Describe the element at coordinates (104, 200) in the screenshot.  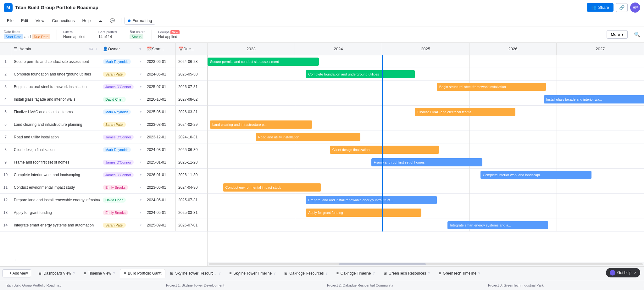
I see `table-row: 12 Prepare land and install renewable en…` at that location.